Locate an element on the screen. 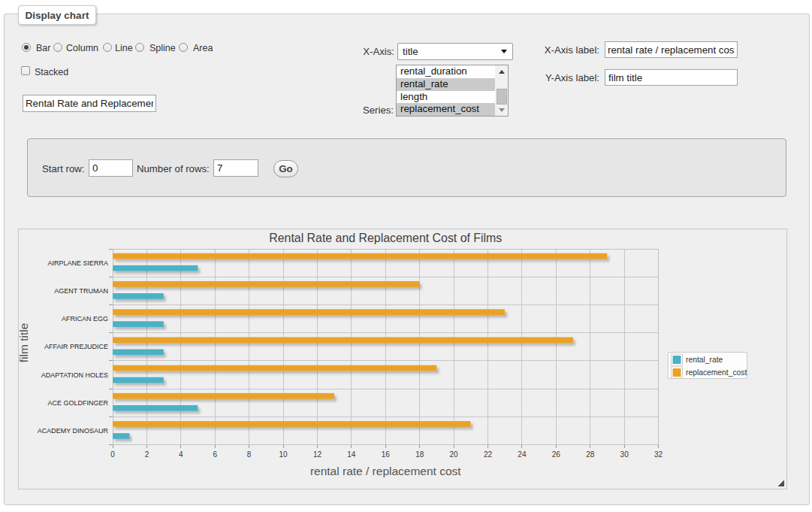 This screenshot has width=812, height=512. svg-text: AGENT TRUMAN is located at coordinates (81, 291).